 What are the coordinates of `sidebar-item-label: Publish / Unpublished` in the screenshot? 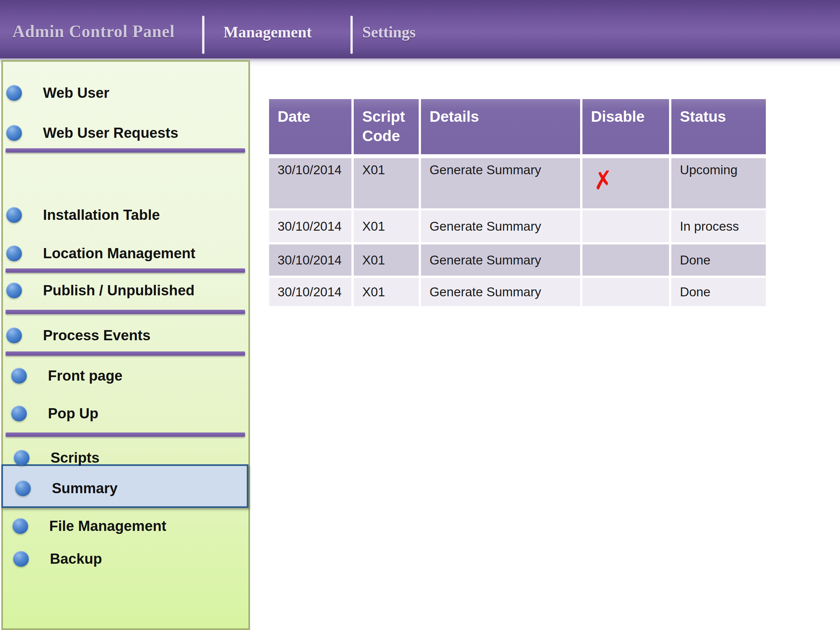 It's located at (118, 290).